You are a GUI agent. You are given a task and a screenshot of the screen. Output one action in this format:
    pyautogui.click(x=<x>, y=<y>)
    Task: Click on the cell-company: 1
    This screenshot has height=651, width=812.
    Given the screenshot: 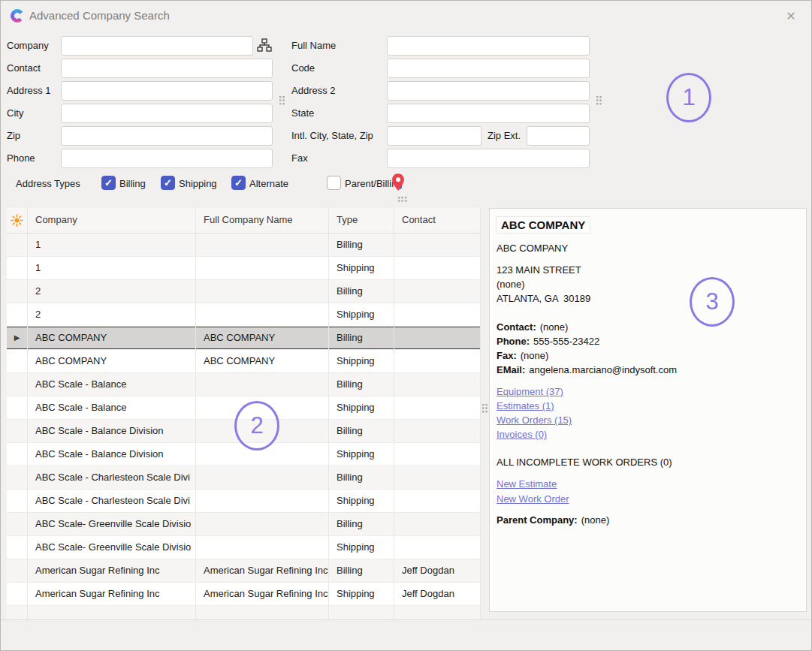 What is the action you would take?
    pyautogui.click(x=112, y=245)
    